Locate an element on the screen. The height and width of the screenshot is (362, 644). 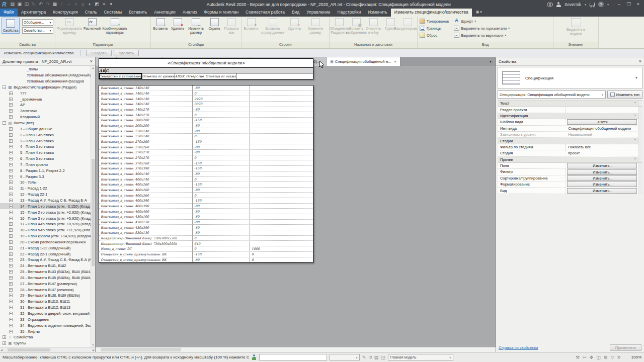
qat-icon: ↶ is located at coordinates (41, 4).